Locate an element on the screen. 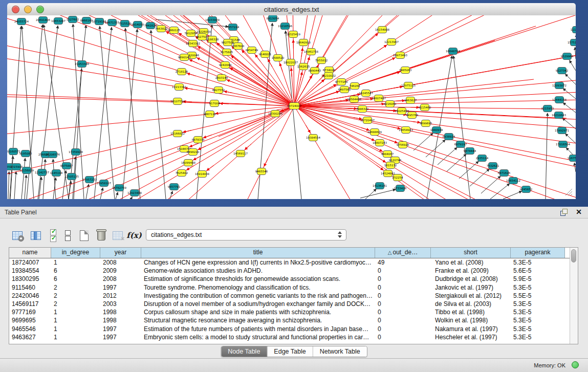 The image size is (588, 372). network-node: 746266 is located at coordinates (355, 86).